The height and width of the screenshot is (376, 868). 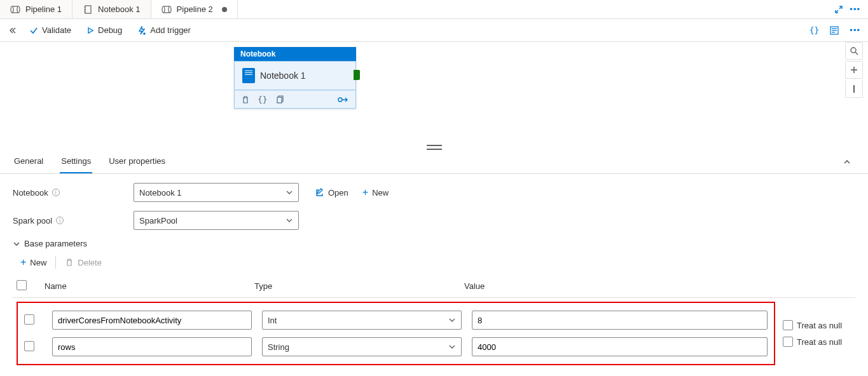 I want to click on param-type-select: Int, so click(x=362, y=320).